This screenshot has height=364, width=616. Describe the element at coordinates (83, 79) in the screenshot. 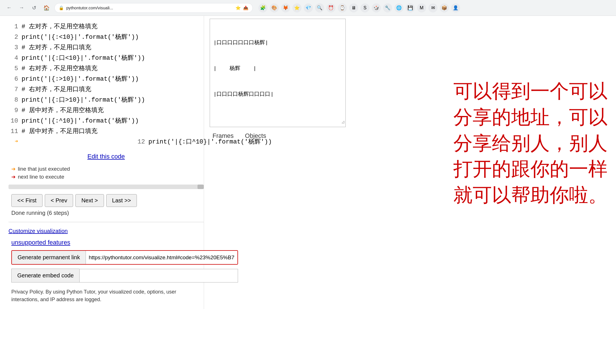

I see `code-text: print('|{:>10}|'.format('杨辉'))` at that location.